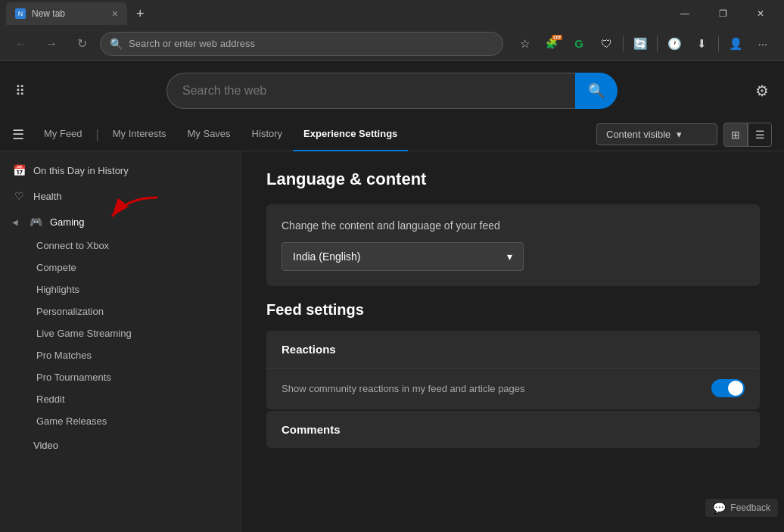 The width and height of the screenshot is (784, 532). I want to click on sidebar-item-on-this-day: 📅 On this Day in History, so click(121, 170).